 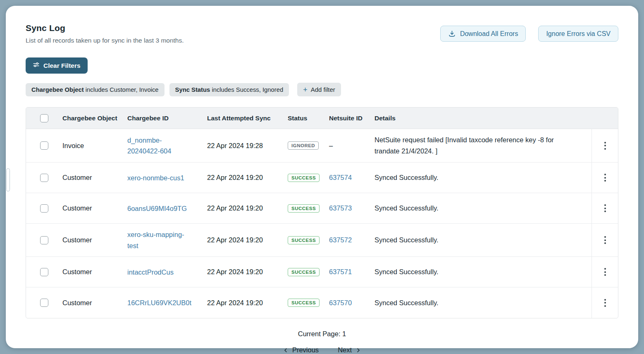 I want to click on page-subtitle: List of all records taken up for sync in…, so click(x=105, y=41).